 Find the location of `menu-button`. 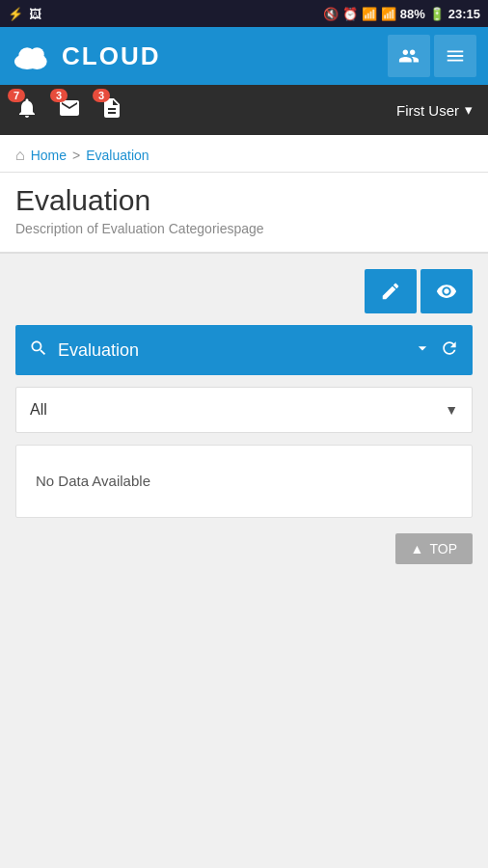

menu-button is located at coordinates (455, 56).